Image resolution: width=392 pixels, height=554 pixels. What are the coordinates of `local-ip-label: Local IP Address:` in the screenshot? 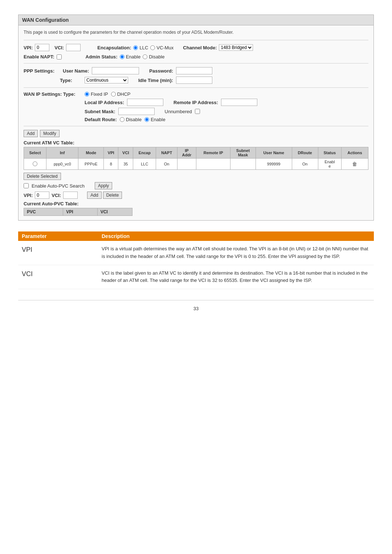 It's located at (105, 102).